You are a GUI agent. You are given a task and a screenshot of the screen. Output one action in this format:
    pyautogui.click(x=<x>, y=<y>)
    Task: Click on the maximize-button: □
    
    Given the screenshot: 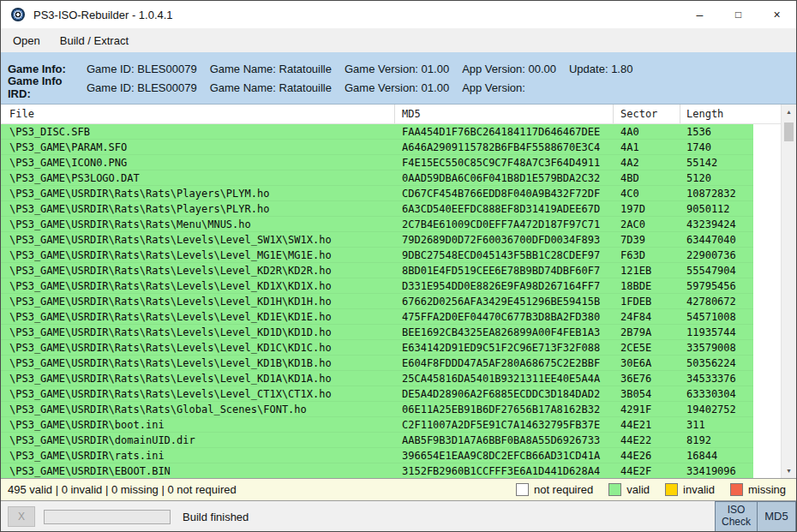 What is the action you would take?
    pyautogui.click(x=739, y=15)
    